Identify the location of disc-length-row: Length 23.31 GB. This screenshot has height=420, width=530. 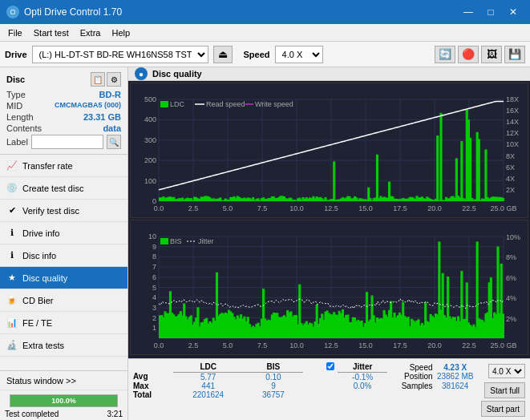
(64, 117).